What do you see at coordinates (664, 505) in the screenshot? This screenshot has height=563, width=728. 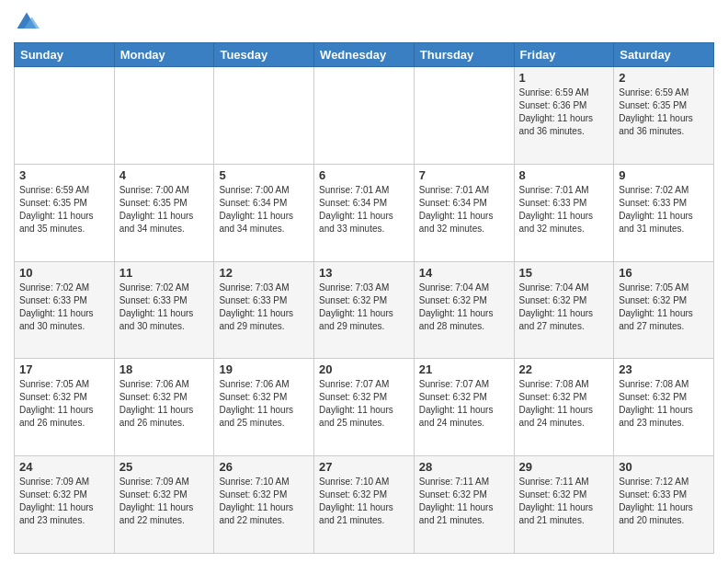 I see `day-cell: 30Sunrise: 7:12 AM Sunset: 6:33 PM Dayli…` at bounding box center [664, 505].